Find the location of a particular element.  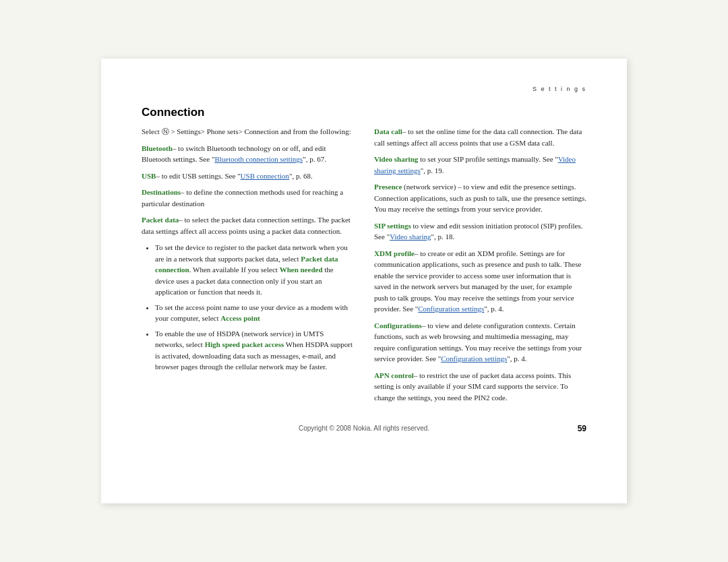

configuration-settings-link-2: Configuration settings is located at coordinates (474, 358).